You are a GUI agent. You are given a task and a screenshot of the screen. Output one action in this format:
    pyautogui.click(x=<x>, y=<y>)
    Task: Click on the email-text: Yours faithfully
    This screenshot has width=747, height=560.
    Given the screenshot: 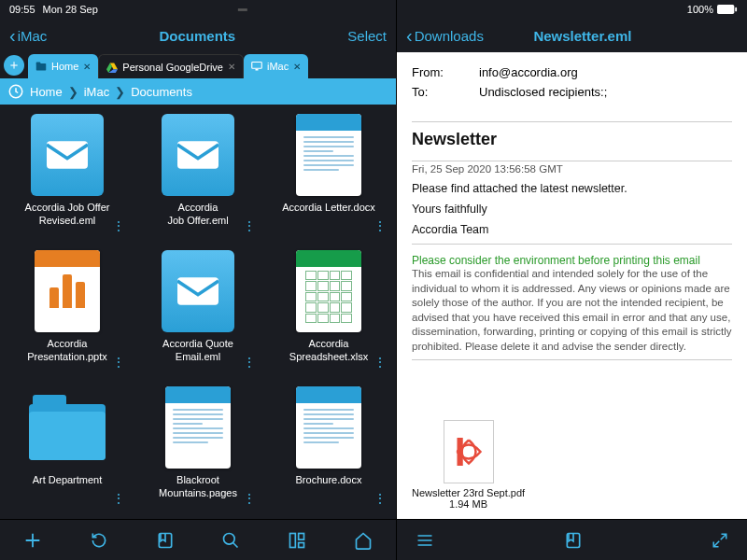 What is the action you would take?
    pyautogui.click(x=571, y=209)
    